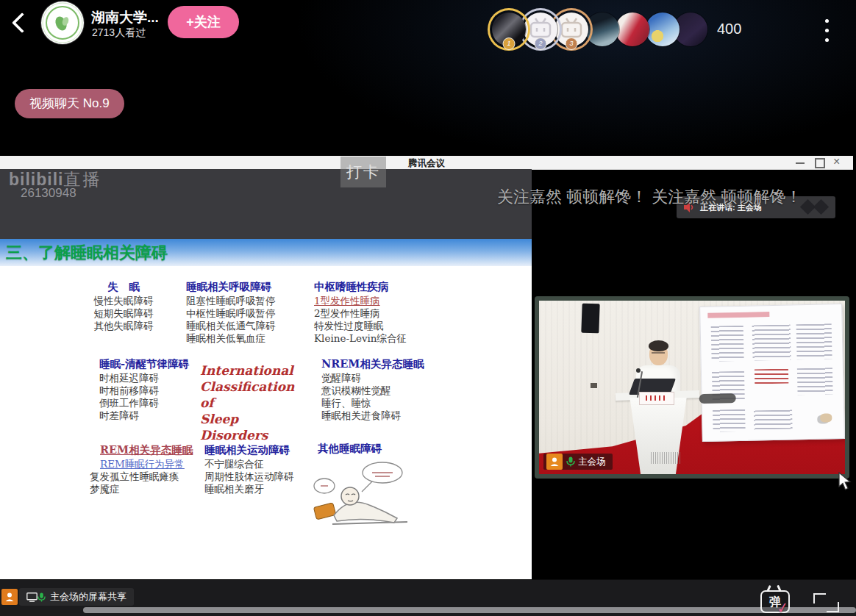 The width and height of the screenshot is (856, 616). I want to click on tile-label: 主会场, so click(592, 462).